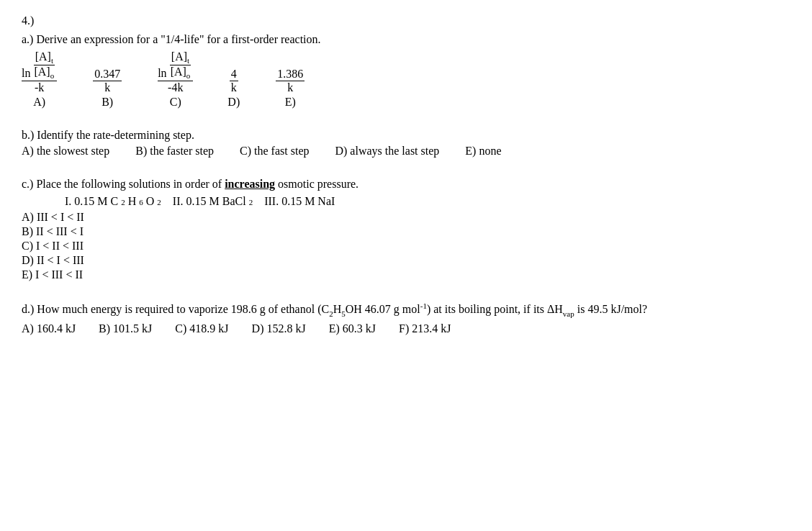  I want to click on part-c-opt-d: D) II < I < III, so click(406, 260).